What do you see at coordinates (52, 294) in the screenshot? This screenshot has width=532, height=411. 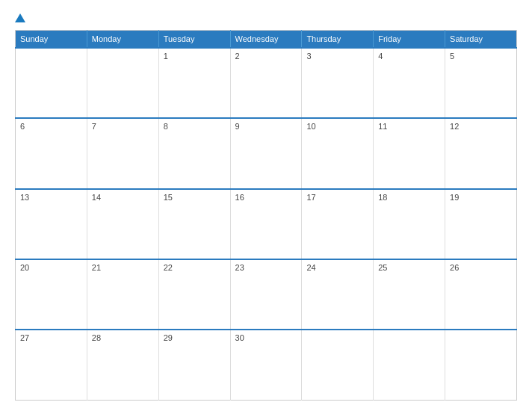 I see `calendar-cell: 20` at bounding box center [52, 294].